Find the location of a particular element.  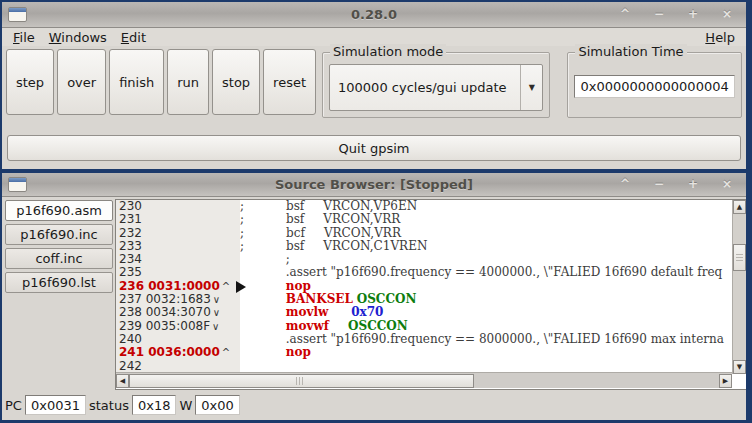

code-text: ; bsf VRCON,VP6EN is located at coordinates (486, 206).